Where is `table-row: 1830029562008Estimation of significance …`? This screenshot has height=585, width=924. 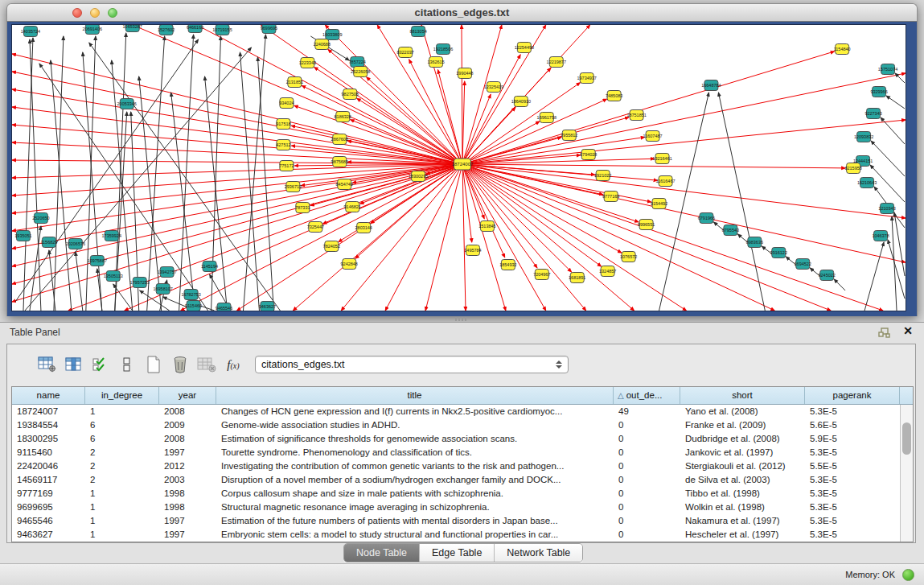 table-row: 1830029562008Estimation of significance … is located at coordinates (462, 439).